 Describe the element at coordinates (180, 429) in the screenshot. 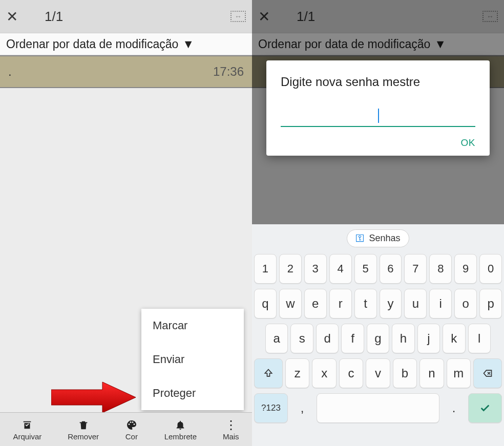

I see `toolbar-reminder: Lembrete` at that location.